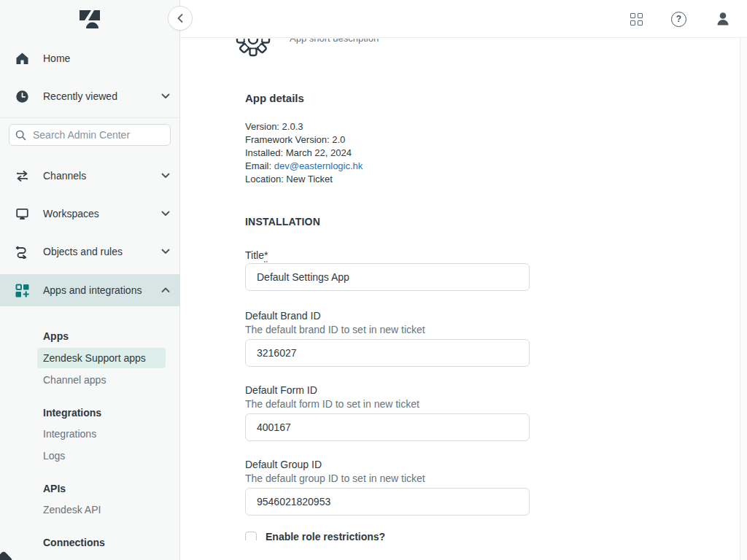 The height and width of the screenshot is (560, 747). I want to click on app-details-section: App details Version: 2.0.3 Framework Ver…, so click(303, 139).